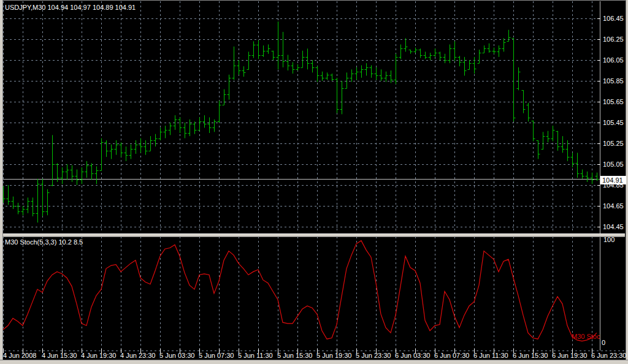 The image size is (628, 364). I want to click on window-frame-bottom, so click(314, 362).